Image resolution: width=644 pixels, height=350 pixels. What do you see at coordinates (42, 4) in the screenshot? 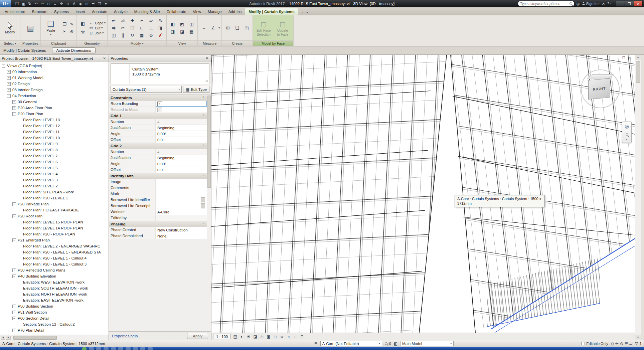
I see `redo-icon: ↷` at bounding box center [42, 4].